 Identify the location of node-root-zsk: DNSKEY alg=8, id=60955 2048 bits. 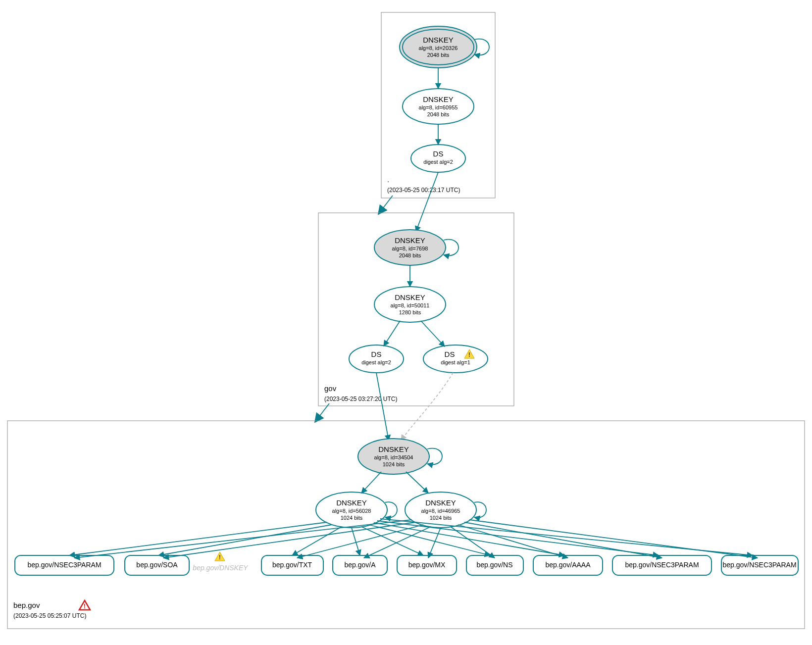
(438, 106).